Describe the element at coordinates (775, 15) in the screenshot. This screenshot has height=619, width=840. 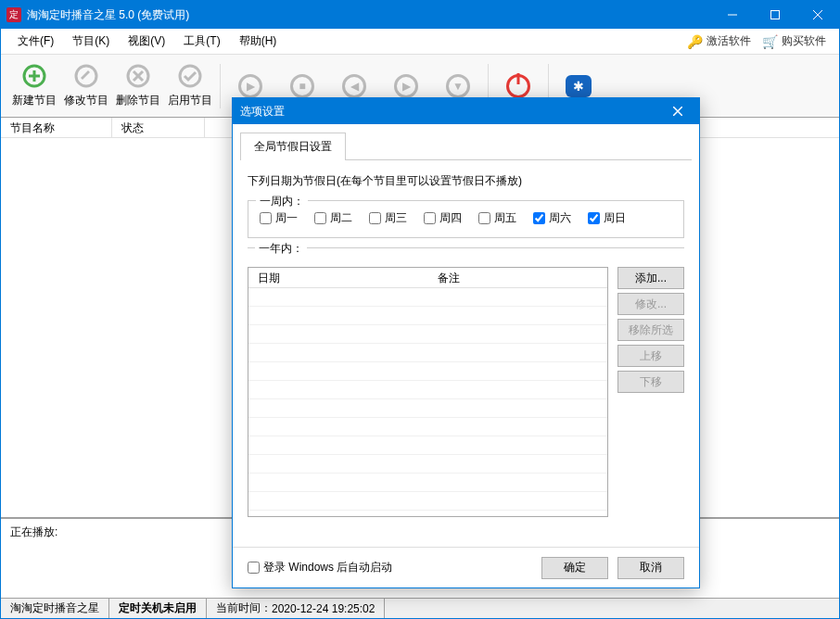
I see `maximize-button` at that location.